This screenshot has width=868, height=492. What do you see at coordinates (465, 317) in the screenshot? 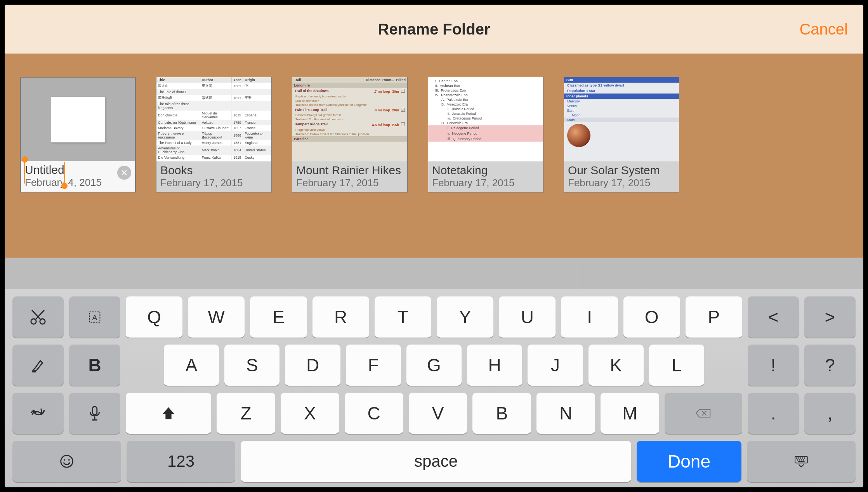
I see `key-y: Y` at bounding box center [465, 317].